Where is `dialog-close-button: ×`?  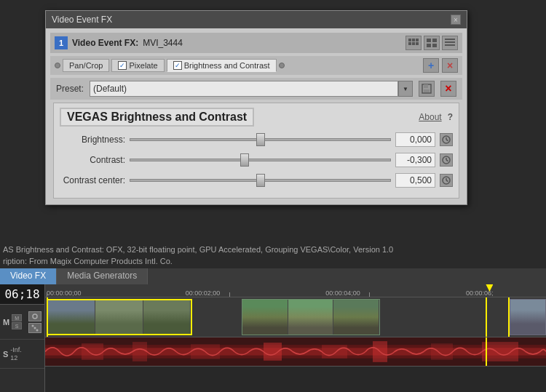 dialog-close-button: × is located at coordinates (456, 20).